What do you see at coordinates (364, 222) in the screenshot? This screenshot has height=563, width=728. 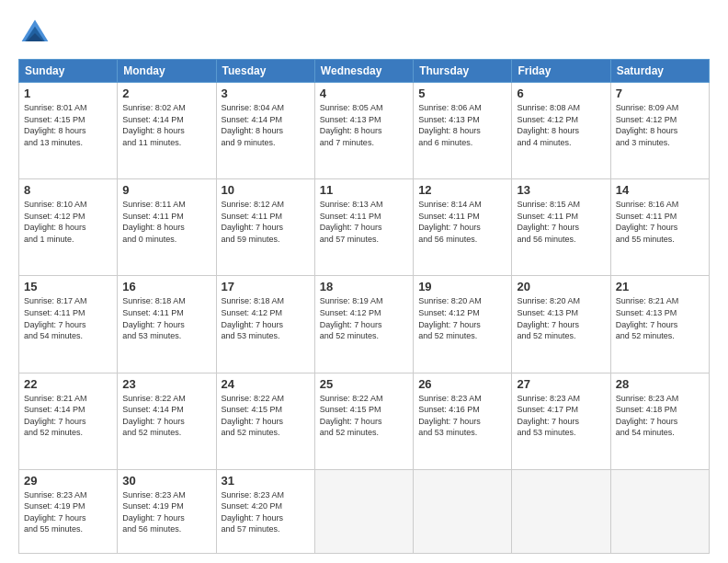 I see `day-info: Sunrise: 8:13 AM Sunset: 4:11 PM Dayligh…` at bounding box center [364, 222].